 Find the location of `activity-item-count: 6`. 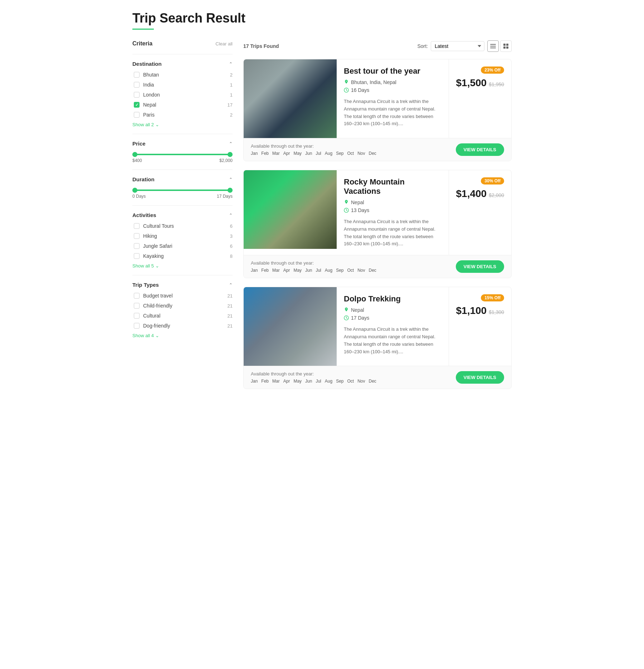

activity-item-count: 6 is located at coordinates (231, 226).